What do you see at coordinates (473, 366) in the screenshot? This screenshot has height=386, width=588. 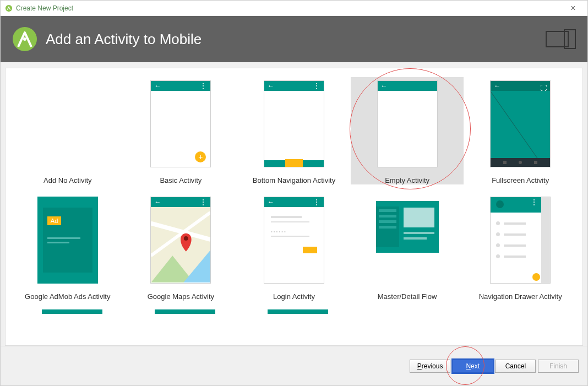 I see `next-button: Next` at bounding box center [473, 366].